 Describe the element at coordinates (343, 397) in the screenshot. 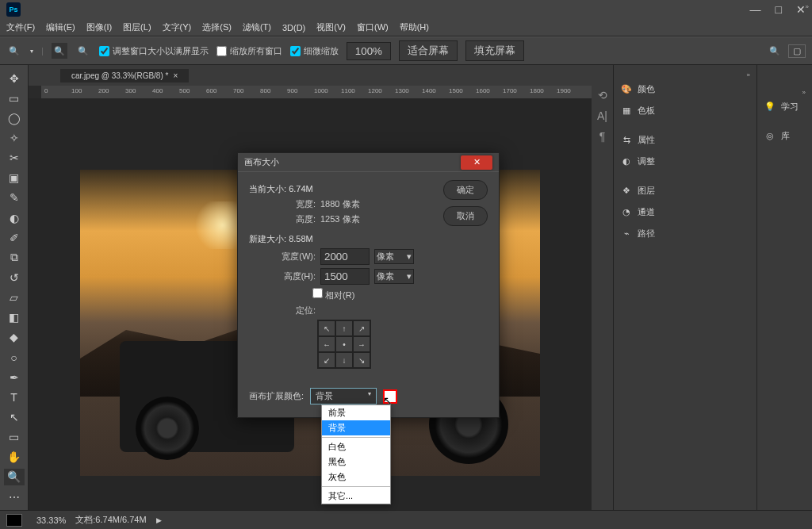

I see `extension-color-select: 背景▾` at that location.